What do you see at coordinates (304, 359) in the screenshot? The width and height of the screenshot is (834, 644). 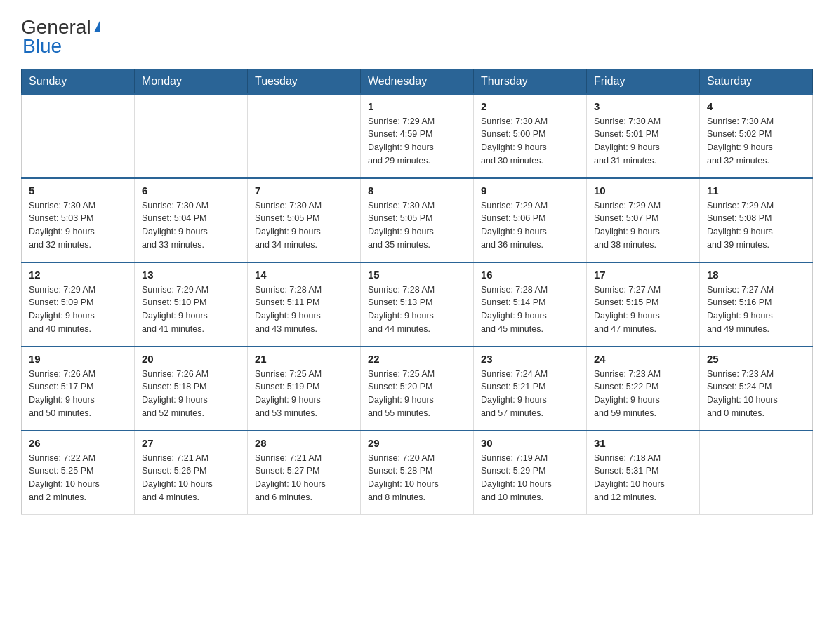 I see `day-number: 21` at bounding box center [304, 359].